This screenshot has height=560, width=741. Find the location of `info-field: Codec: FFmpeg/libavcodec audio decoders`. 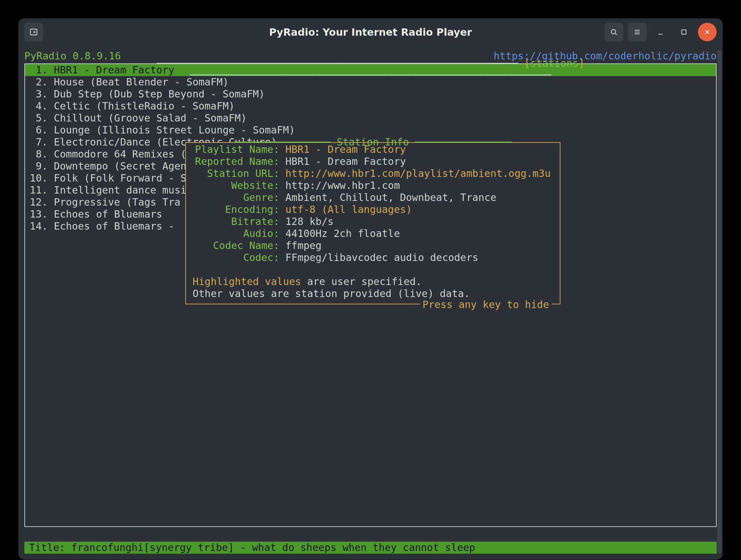

info-field: Codec: FFmpeg/libavcodec audio decoders is located at coordinates (373, 258).